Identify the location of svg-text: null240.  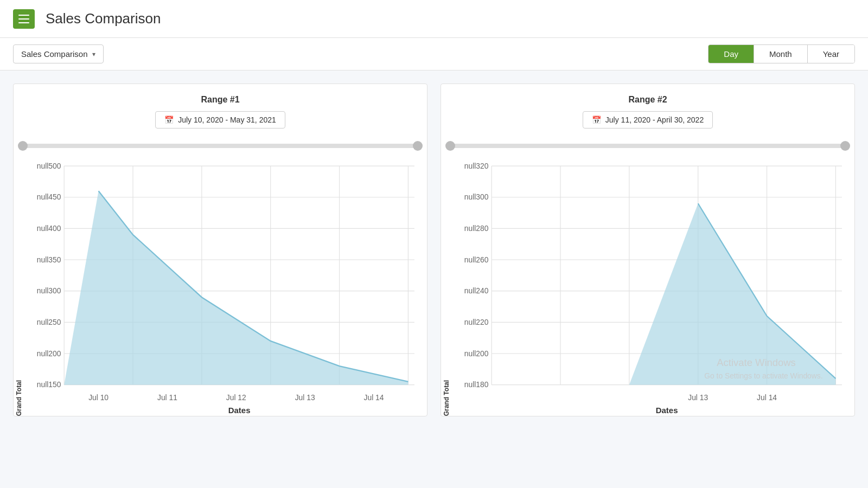
(476, 291).